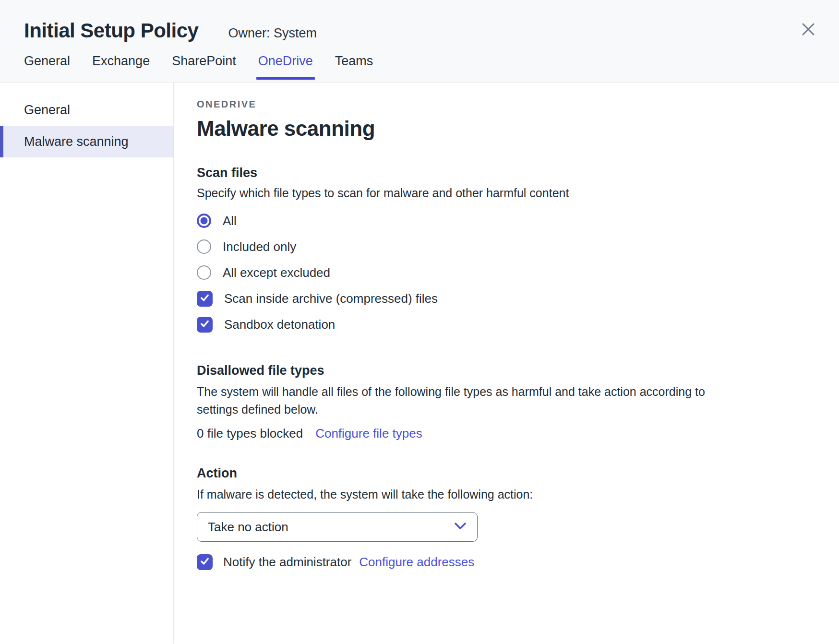 This screenshot has width=839, height=644. What do you see at coordinates (506, 518) in the screenshot?
I see `action-section: Action If malware is detected, the syste…` at bounding box center [506, 518].